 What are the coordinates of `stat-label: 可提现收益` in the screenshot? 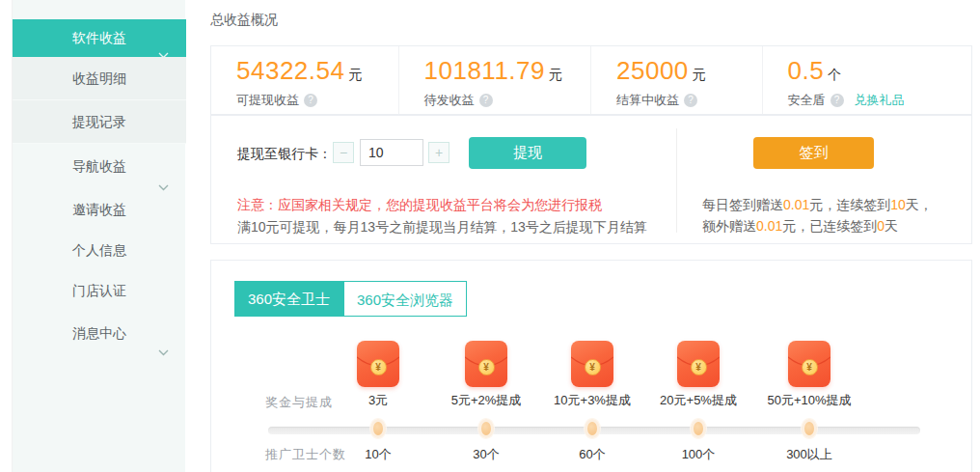 It's located at (268, 100).